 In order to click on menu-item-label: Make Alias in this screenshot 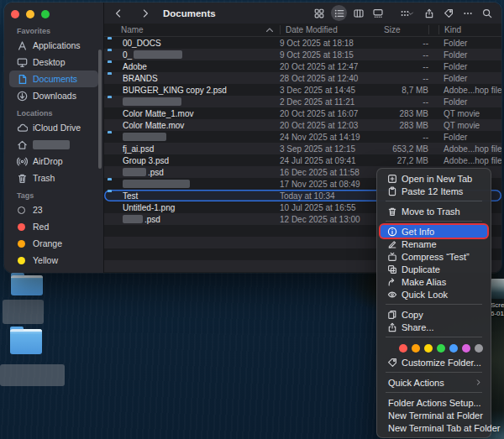, I will do `click(423, 282)`.